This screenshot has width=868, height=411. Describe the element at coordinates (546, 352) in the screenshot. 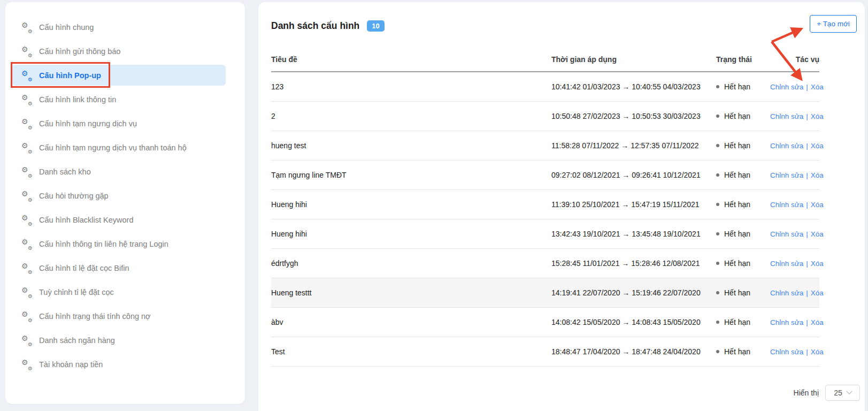

I see `table-row: Test 18:48:47 17/04/2020 → 18:47:48 24/0…` at that location.